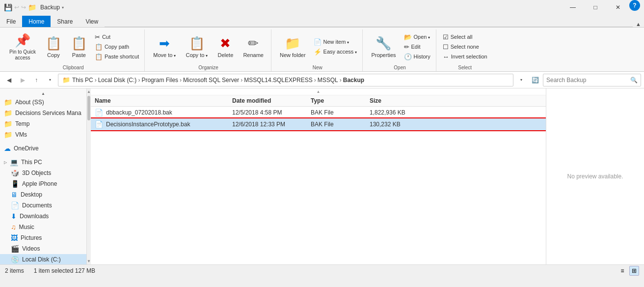 Image resolution: width=644 pixels, height=287 pixels. Describe the element at coordinates (43, 227) in the screenshot. I see `sidebar-item-music: ♫ Music` at that location.